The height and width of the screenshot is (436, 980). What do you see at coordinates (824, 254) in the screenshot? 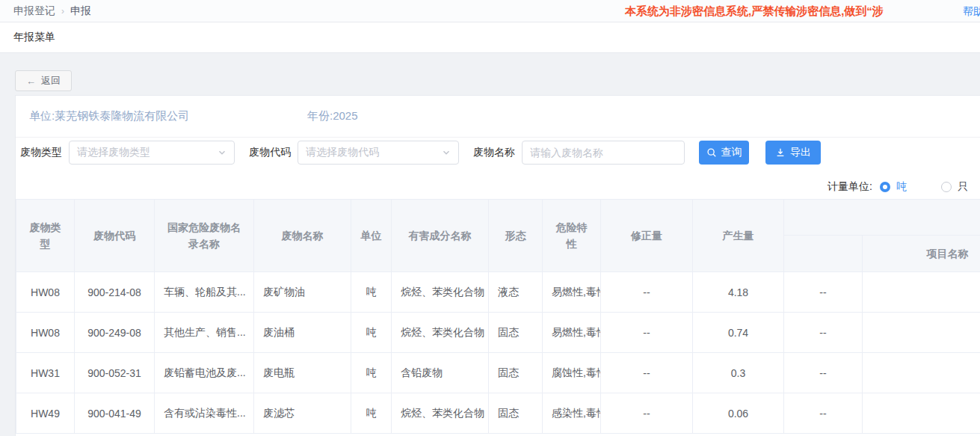
I see `col-subheader-empty` at bounding box center [824, 254].